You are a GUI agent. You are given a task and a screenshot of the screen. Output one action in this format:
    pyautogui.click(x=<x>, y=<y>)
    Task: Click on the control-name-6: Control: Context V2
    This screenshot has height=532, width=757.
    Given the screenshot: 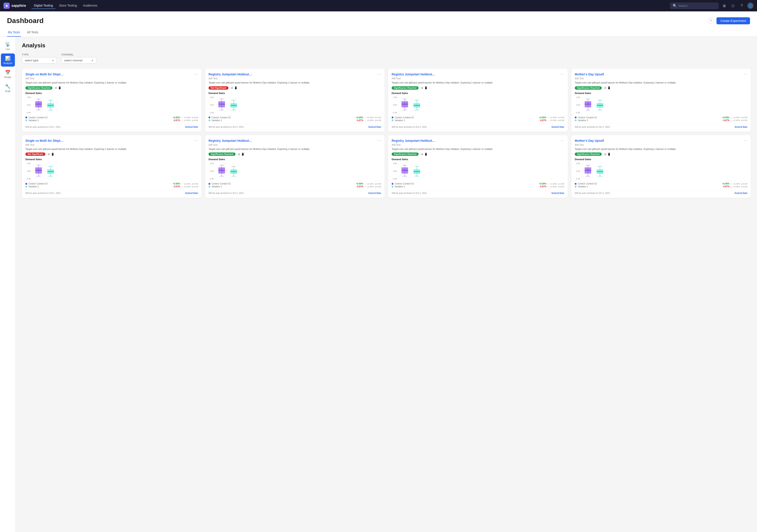 What is the action you would take?
    pyautogui.click(x=466, y=184)
    